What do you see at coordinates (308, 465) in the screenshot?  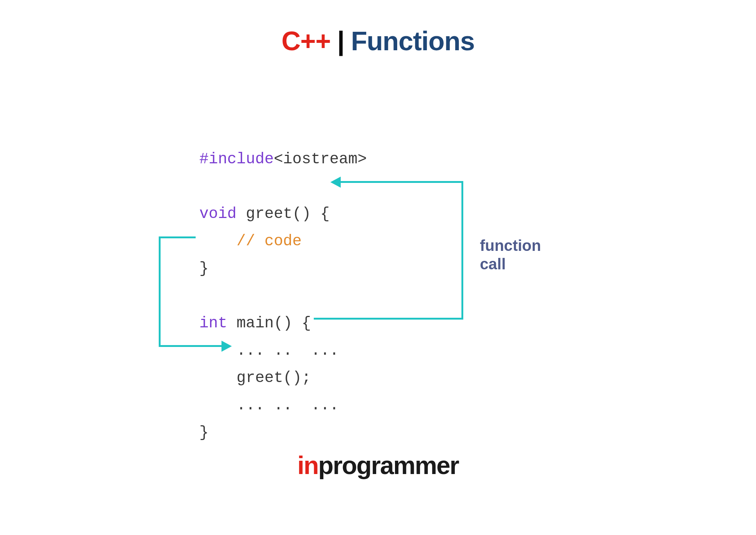 I see `footer-prefix: in` at bounding box center [308, 465].